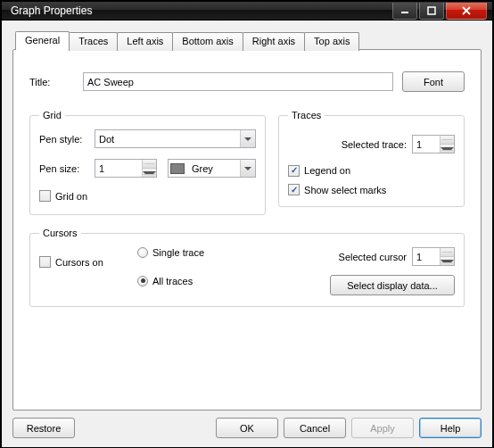 The image size is (494, 448). What do you see at coordinates (433, 145) in the screenshot?
I see `selected-trace-spinner: 1` at bounding box center [433, 145].